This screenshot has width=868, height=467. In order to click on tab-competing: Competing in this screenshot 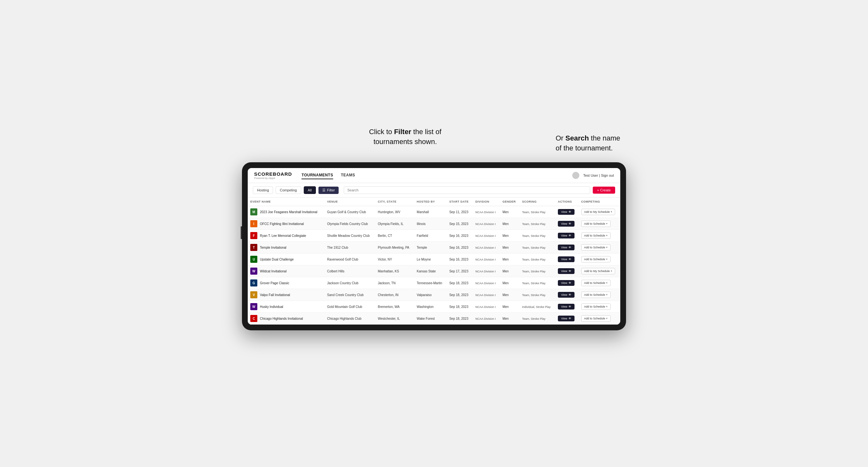, I will do `click(288, 190)`.